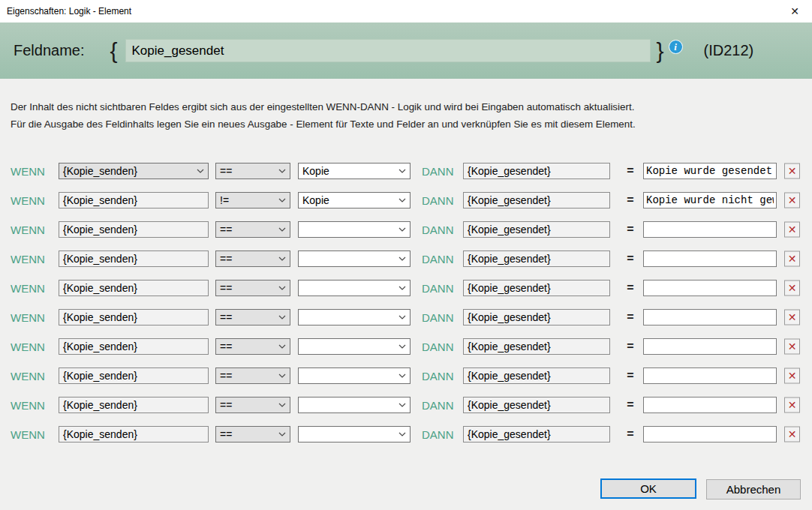 The height and width of the screenshot is (510, 812). What do you see at coordinates (660, 51) in the screenshot?
I see `close-brace: }` at bounding box center [660, 51].